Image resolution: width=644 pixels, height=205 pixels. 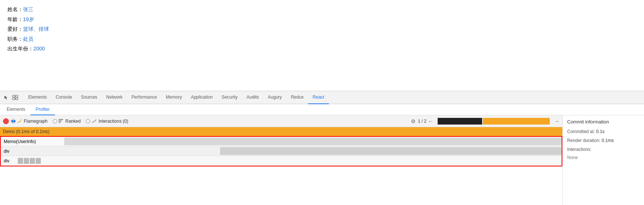 I want to click on info-age: 年龄：19岁, so click(x=322, y=19).